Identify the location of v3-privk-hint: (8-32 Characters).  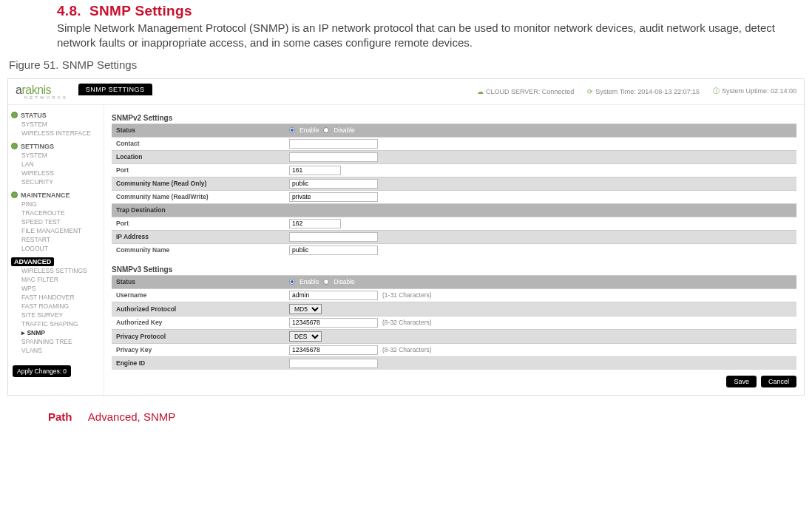
(407, 350).